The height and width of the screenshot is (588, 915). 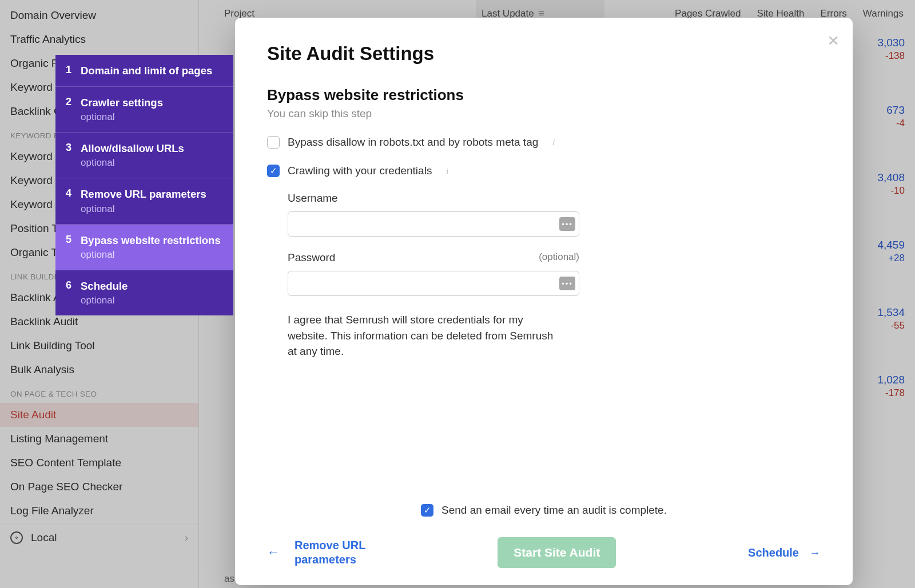 What do you see at coordinates (422, 336) in the screenshot?
I see `agree-text: I agree that Semrush will store credenti…` at bounding box center [422, 336].